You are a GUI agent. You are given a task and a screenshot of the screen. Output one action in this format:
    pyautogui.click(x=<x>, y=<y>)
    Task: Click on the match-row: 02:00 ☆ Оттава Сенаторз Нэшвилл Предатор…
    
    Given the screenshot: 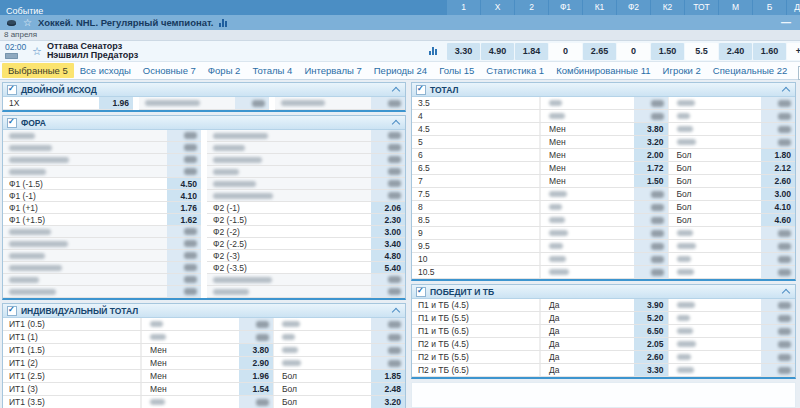 What is the action you would take?
    pyautogui.click(x=400, y=52)
    